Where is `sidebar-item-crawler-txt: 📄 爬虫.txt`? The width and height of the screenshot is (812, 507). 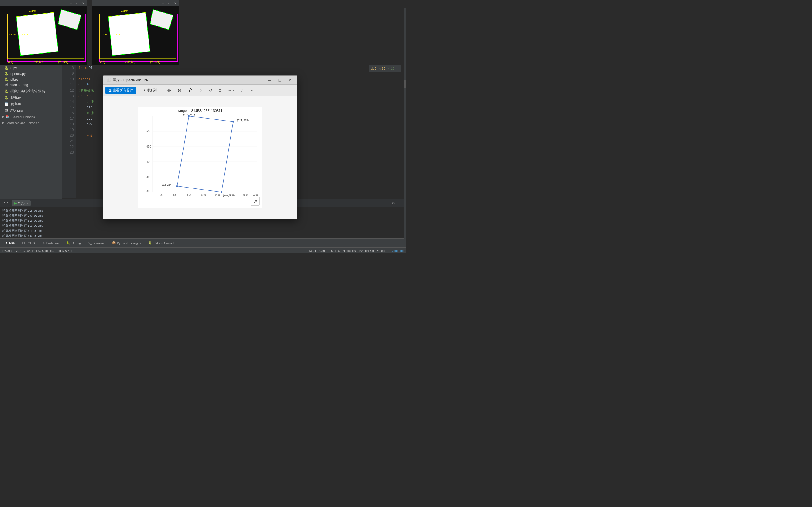 sidebar-item-crawler-txt: 📄 爬虫.txt is located at coordinates (31, 104).